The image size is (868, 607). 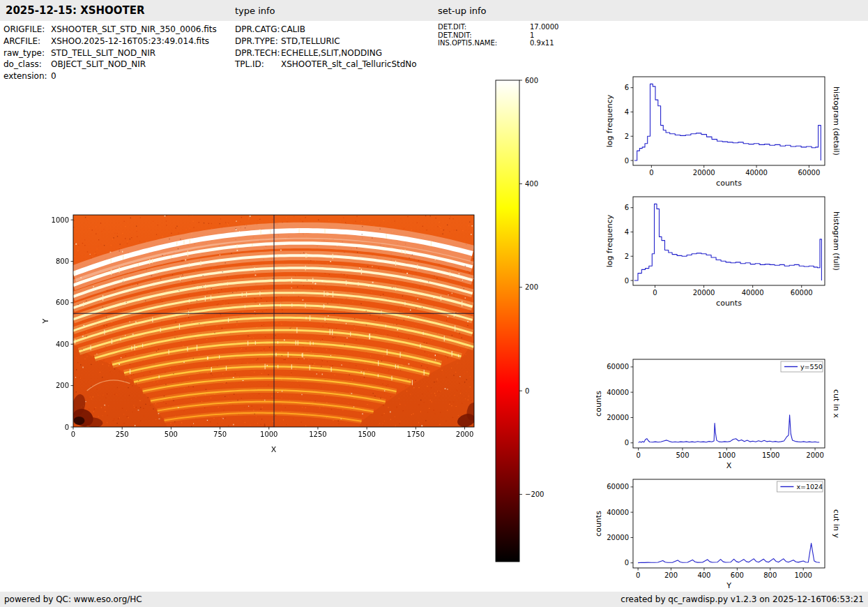 I want to click on meta-label: DET.NDIT:, so click(x=484, y=36).